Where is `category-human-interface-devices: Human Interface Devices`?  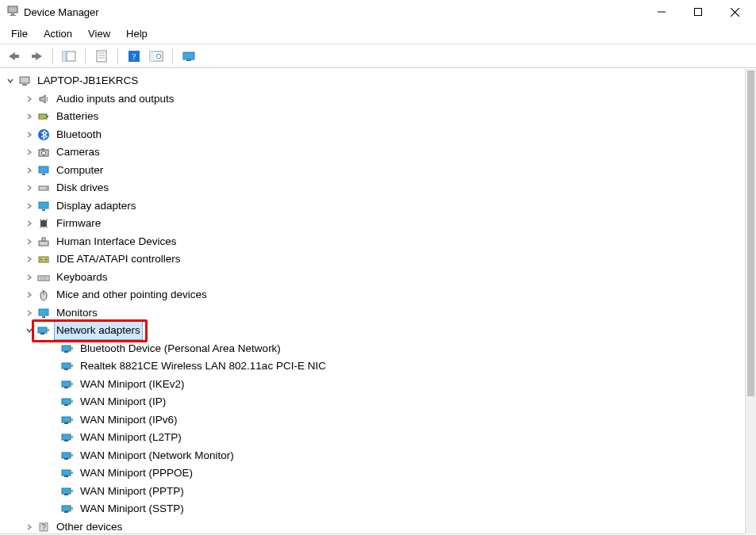 category-human-interface-devices: Human Interface Devices is located at coordinates (373, 243).